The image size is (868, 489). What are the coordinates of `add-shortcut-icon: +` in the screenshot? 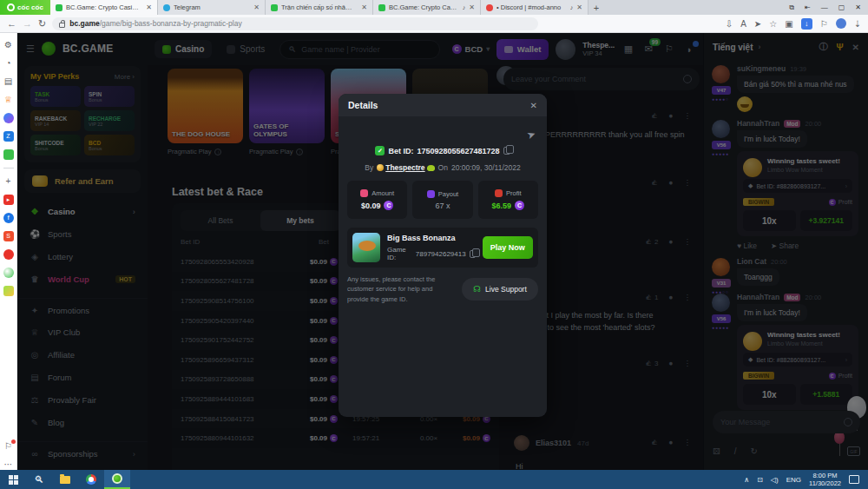 It's located at (9, 182).